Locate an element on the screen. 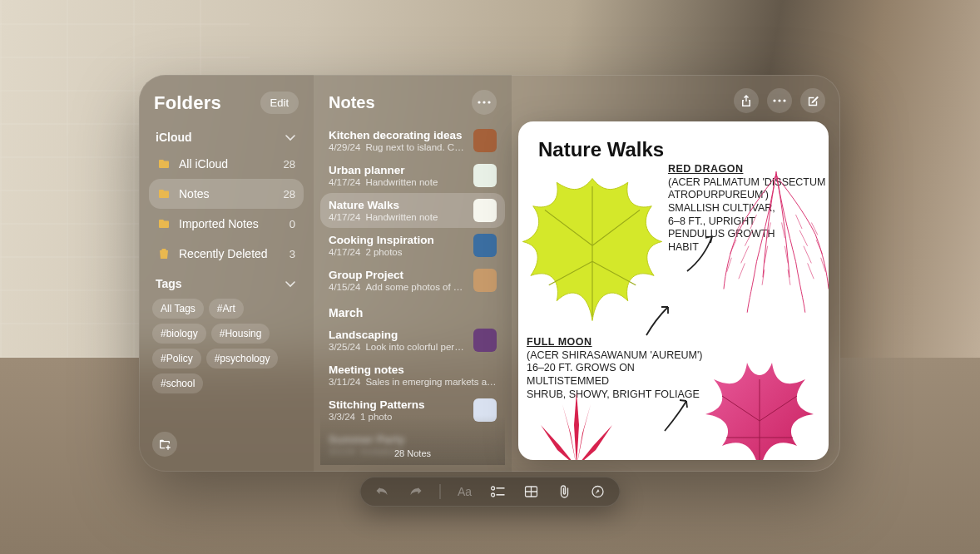 The width and height of the screenshot is (980, 554). share-button is located at coordinates (746, 101).